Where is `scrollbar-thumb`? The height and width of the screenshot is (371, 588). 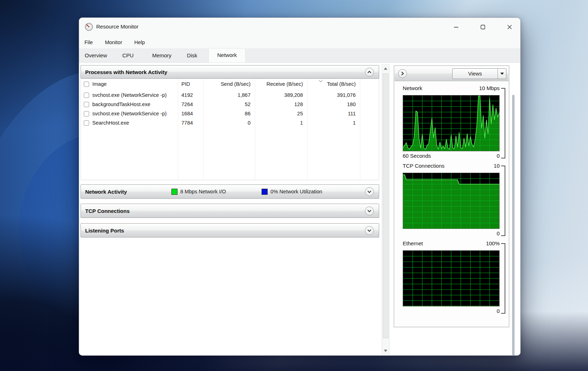
scrollbar-thumb is located at coordinates (386, 206).